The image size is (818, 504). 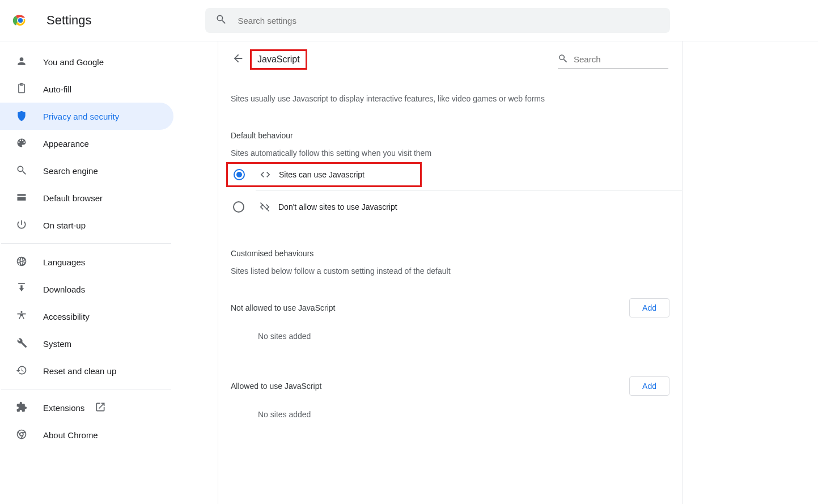 What do you see at coordinates (450, 272) in the screenshot?
I see `custom-desc: Sites listed below follow a custom setti…` at bounding box center [450, 272].